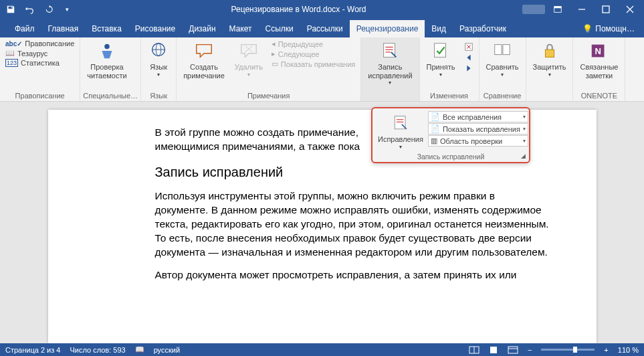 Image resolution: width=644 pixels, height=356 pixels. What do you see at coordinates (155, 29) in the screenshot?
I see `tab-draw: Рисование` at bounding box center [155, 29].